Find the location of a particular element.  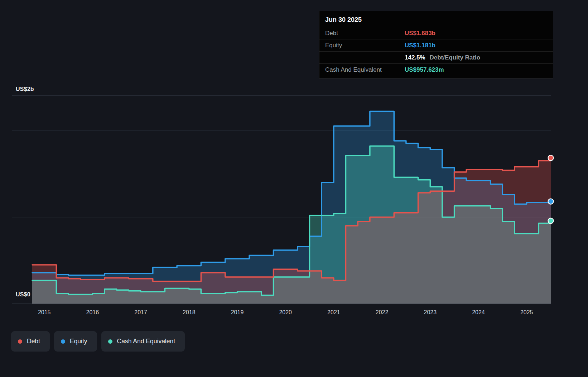

debt-legend-dot-icon is located at coordinates (20, 342).